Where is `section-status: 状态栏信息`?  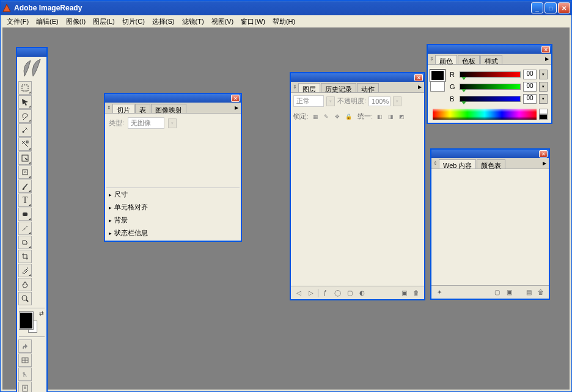 section-status: 状态栏信息 is located at coordinates (173, 233).